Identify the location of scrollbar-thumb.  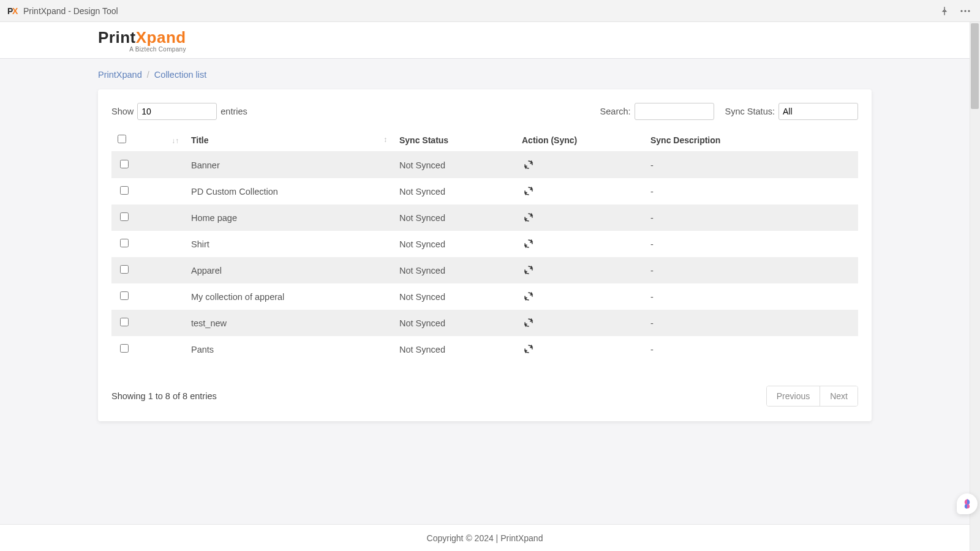
(975, 66).